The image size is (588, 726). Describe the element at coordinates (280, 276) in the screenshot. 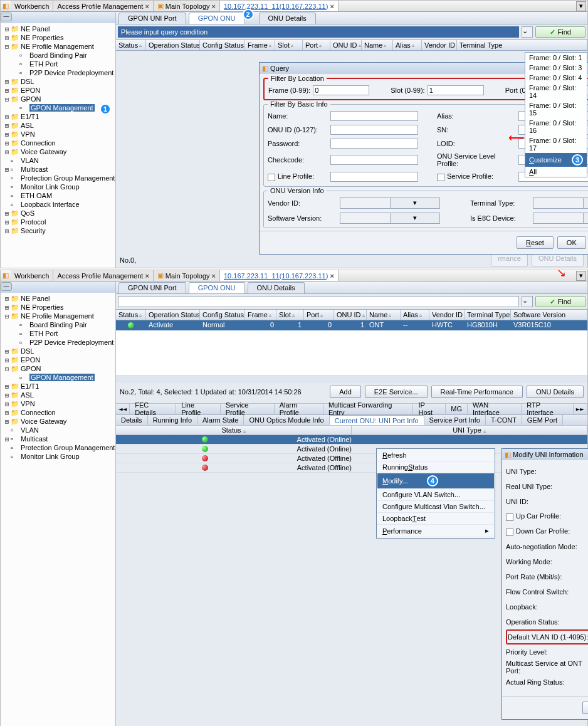

I see `tab-device: 10.167.223.11_11(10.167.223.11)×` at that location.